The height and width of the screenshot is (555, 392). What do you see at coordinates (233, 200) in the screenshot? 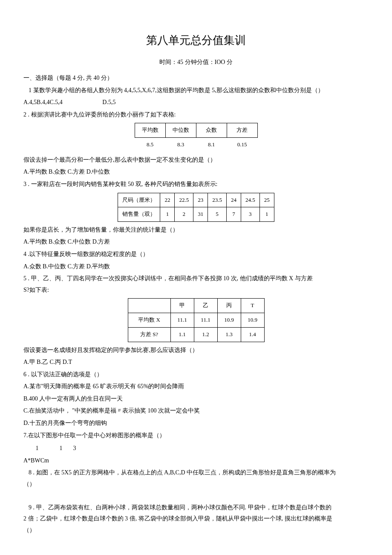
I see `q3-r1-c5: 24` at bounding box center [233, 200].